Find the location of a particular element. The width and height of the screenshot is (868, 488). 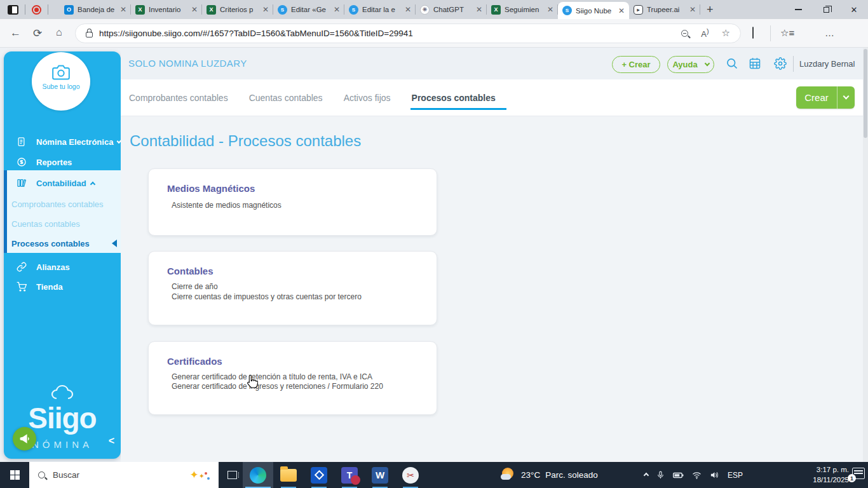

taskbar-app-word: W is located at coordinates (380, 475).